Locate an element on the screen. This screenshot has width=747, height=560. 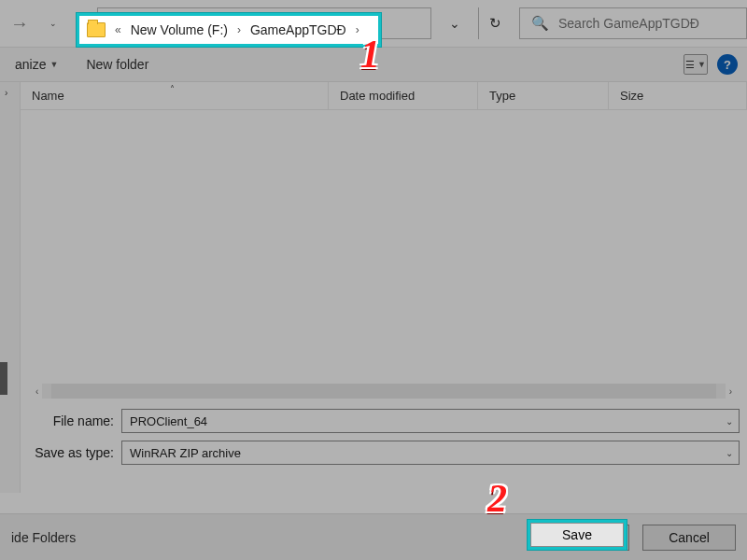
forward-button: → is located at coordinates (20, 23).